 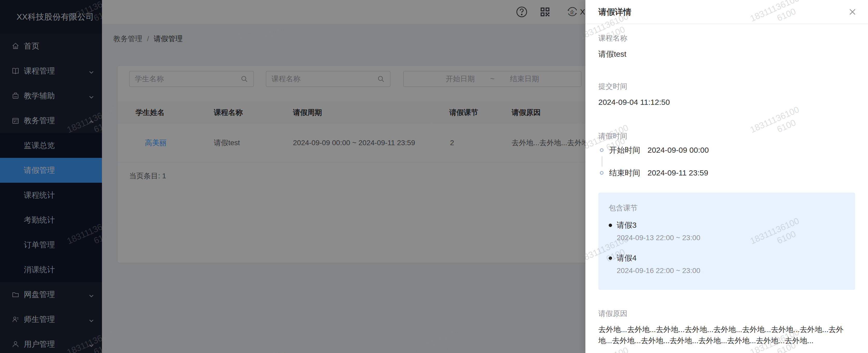 What do you see at coordinates (727, 241) in the screenshot?
I see `included-lessons-box: 包含课节 请假3 2024-09-13 22:00 ~ 23:00 请假4 20…` at bounding box center [727, 241].